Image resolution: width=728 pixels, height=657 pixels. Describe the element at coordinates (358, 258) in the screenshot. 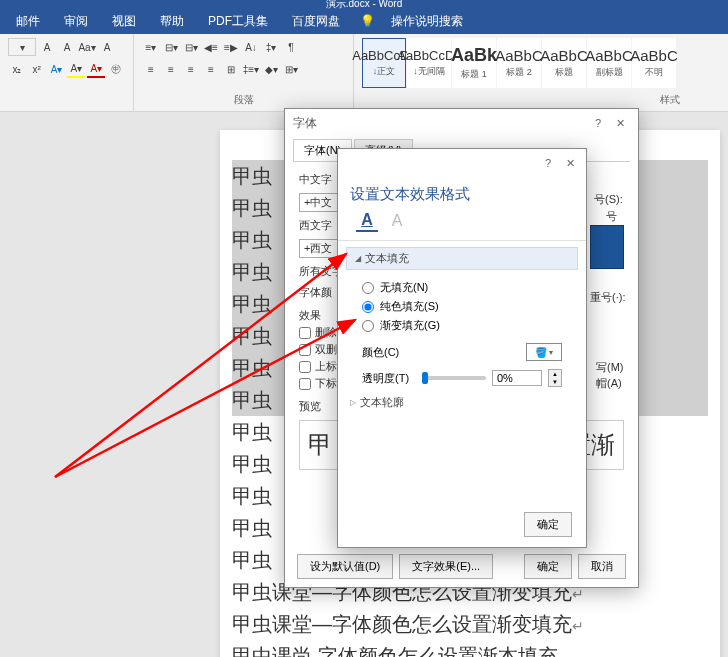

I see `collapse-icon: ◢` at that location.